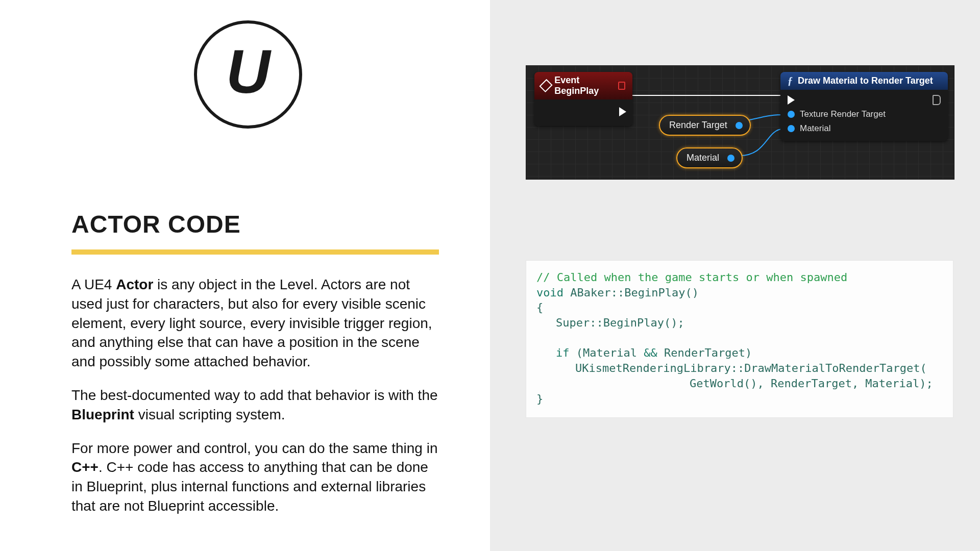  I want to click on exec-in-pin, so click(791, 100).